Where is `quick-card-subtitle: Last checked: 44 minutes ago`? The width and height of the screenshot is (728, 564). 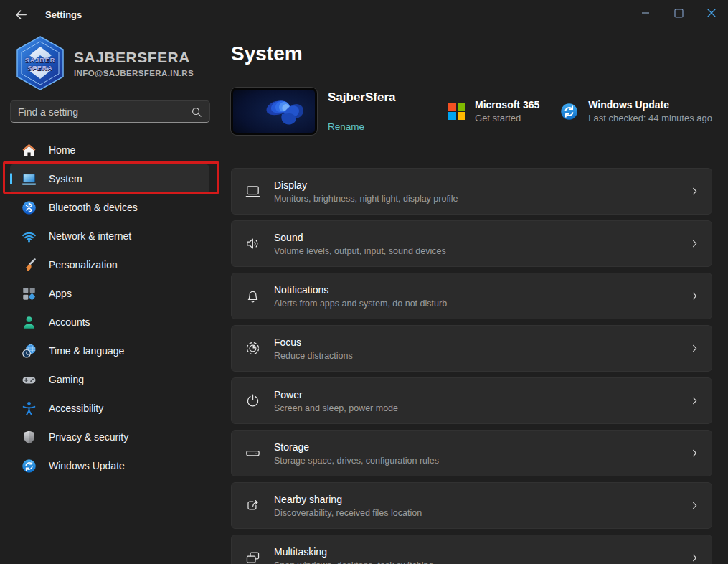
quick-card-subtitle: Last checked: 44 minutes ago is located at coordinates (650, 118).